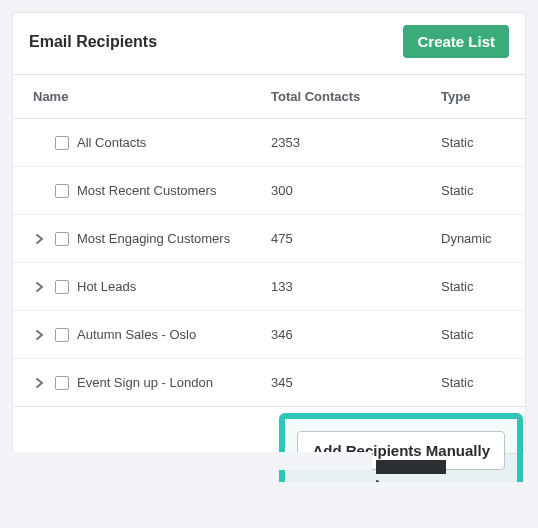 The image size is (538, 528). I want to click on table-row: All Contacts2353Static, so click(269, 143).